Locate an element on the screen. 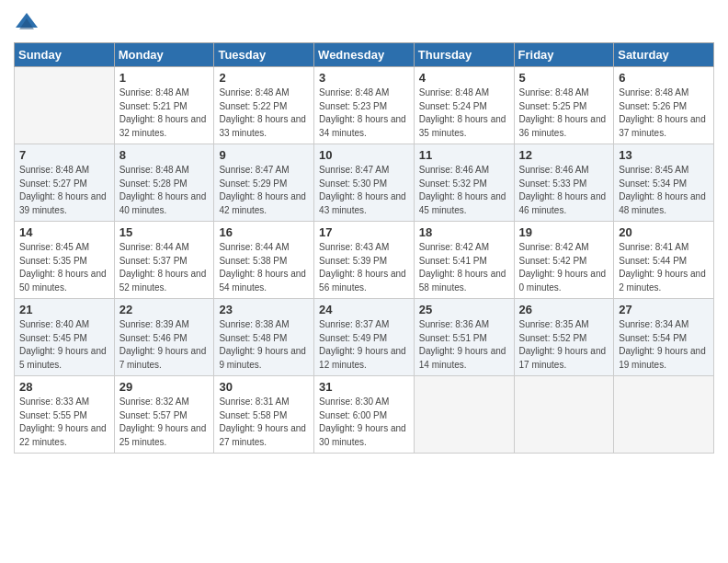  weekday-header-wednesday: Wednesday is located at coordinates (364, 55).